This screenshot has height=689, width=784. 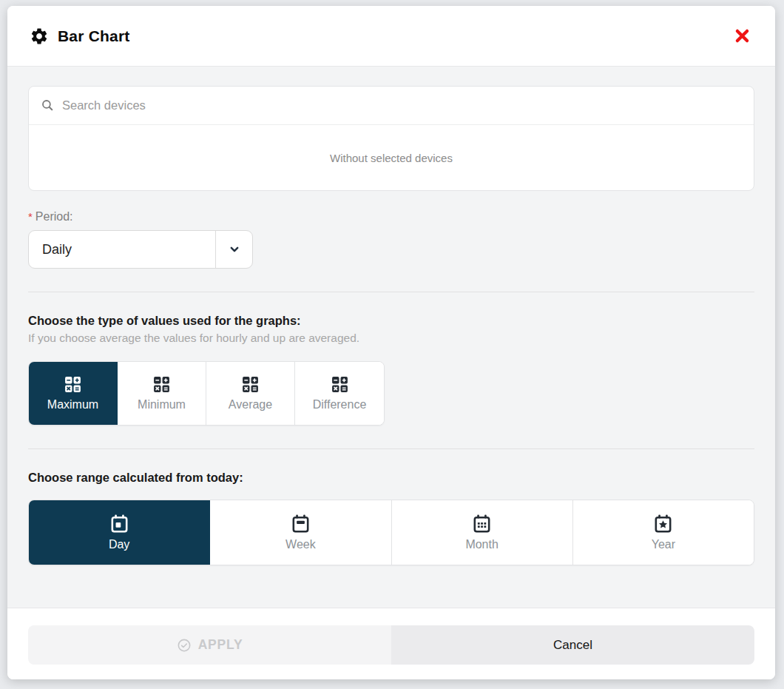 I want to click on check-circle-icon, so click(x=184, y=645).